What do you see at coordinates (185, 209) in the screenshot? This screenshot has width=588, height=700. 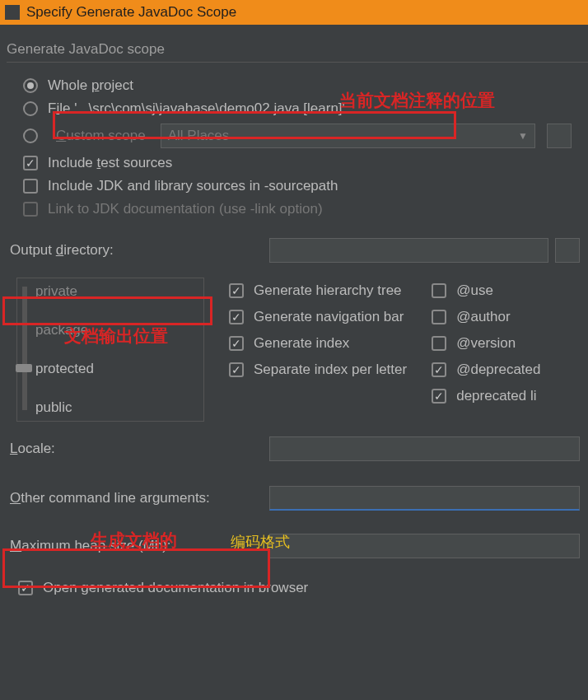 I see `link-jdk-label: Link to JDK documentation (use -link opt…` at bounding box center [185, 209].